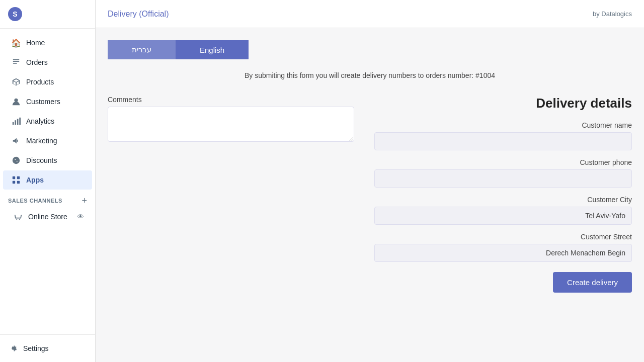 Image resolution: width=644 pixels, height=362 pixels. What do you see at coordinates (370, 14) in the screenshot?
I see `topbar: Delivery (Official) by Datalogics` at bounding box center [370, 14].